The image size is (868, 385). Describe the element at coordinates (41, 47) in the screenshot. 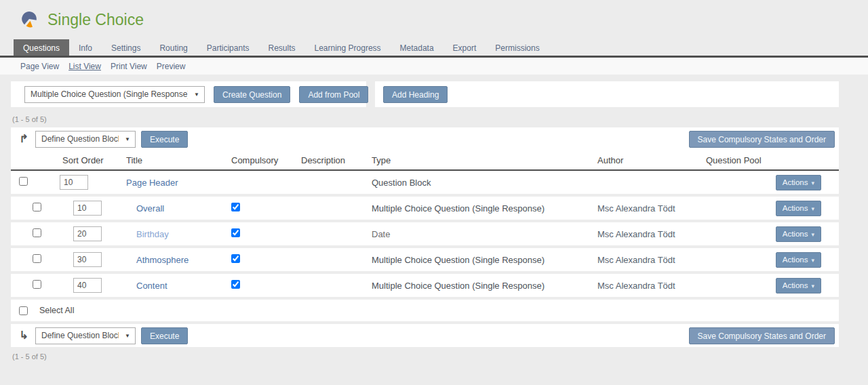

I see `tab-questions: Questions` at that location.